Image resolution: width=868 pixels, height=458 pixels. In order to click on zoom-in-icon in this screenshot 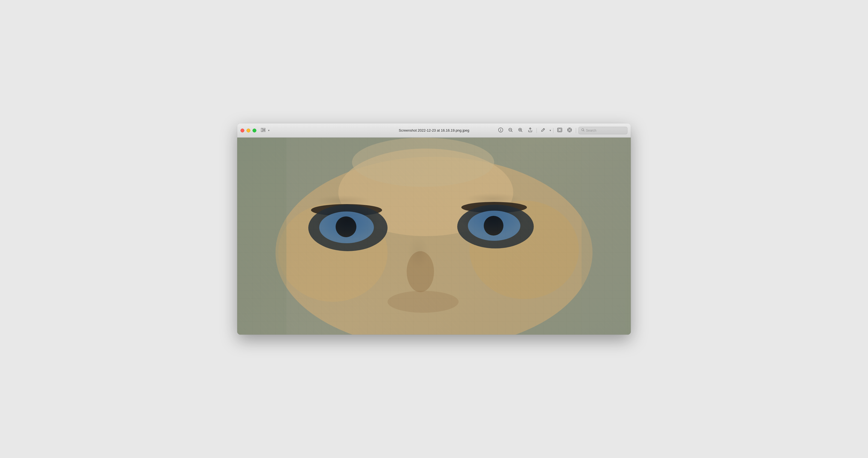, I will do `click(520, 131)`.